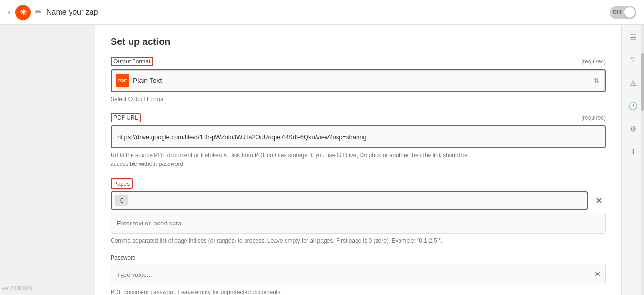 This screenshot has height=295, width=644. I want to click on sidebar-gear-icon: ⚙, so click(633, 129).